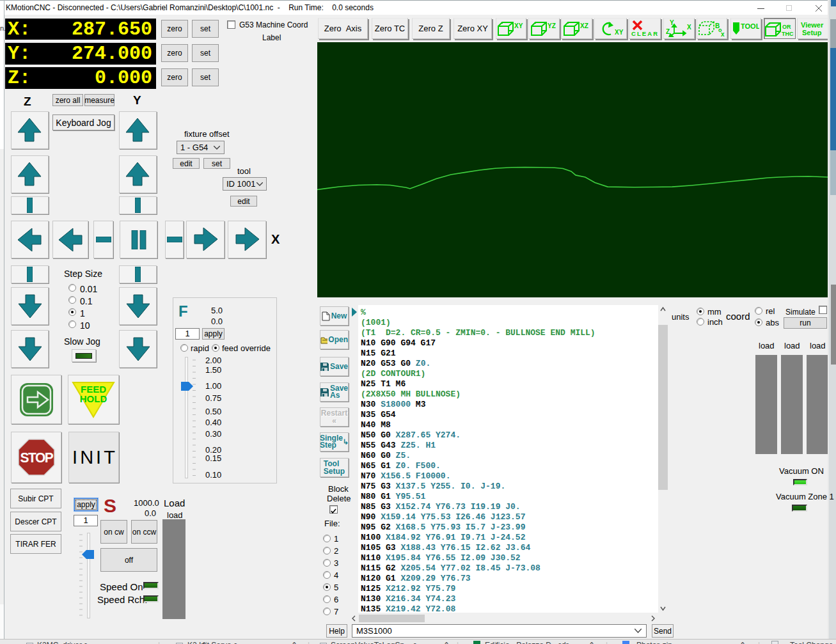 Image resolution: width=836 pixels, height=644 pixels. I want to click on svg-text: HOLD, so click(93, 399).